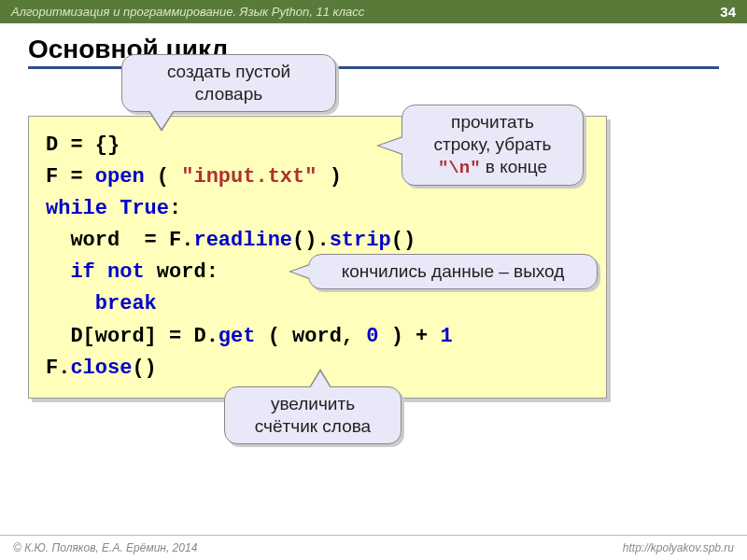 The height and width of the screenshot is (560, 747). I want to click on code-line: break, so click(317, 304).